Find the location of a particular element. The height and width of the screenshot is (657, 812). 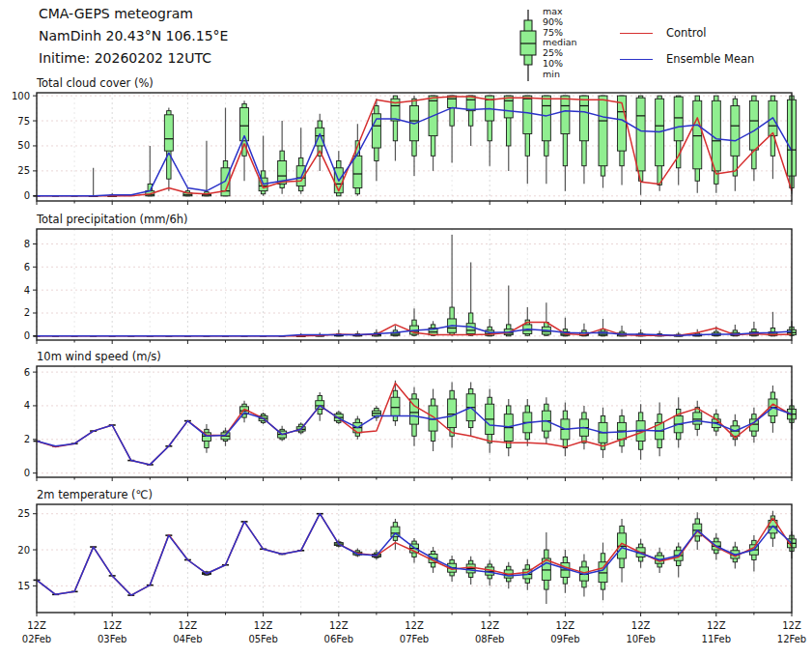

xtick-date-label: 11Feb is located at coordinates (716, 640).